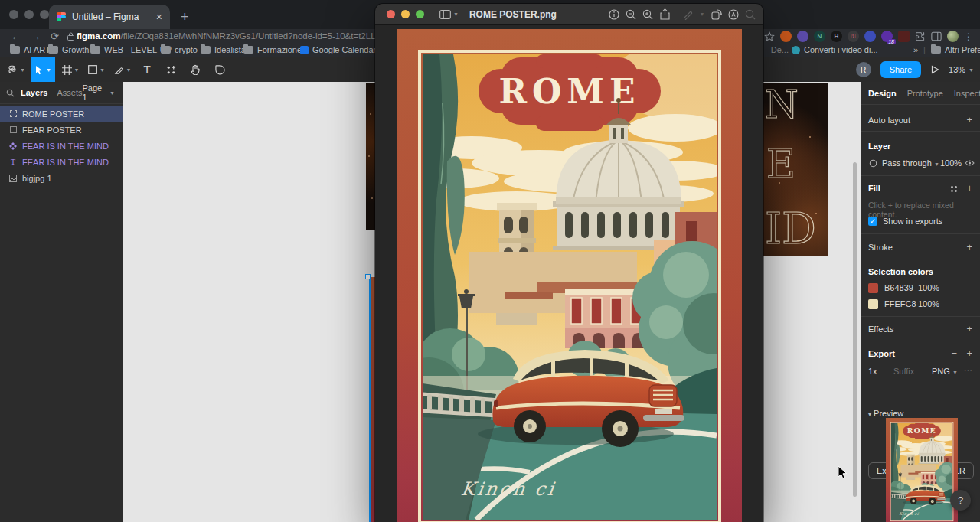 This screenshot has height=522, width=980. Describe the element at coordinates (916, 50) in the screenshot. I see `bookmarks-overflow-chevron: »` at that location.